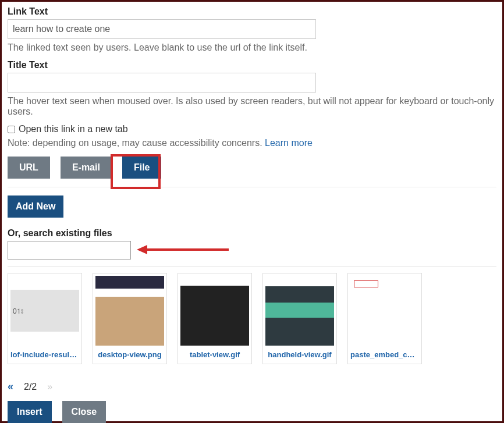 The width and height of the screenshot is (504, 423). Describe the element at coordinates (385, 319) in the screenshot. I see `file-card: paste_embed_code..` at that location.